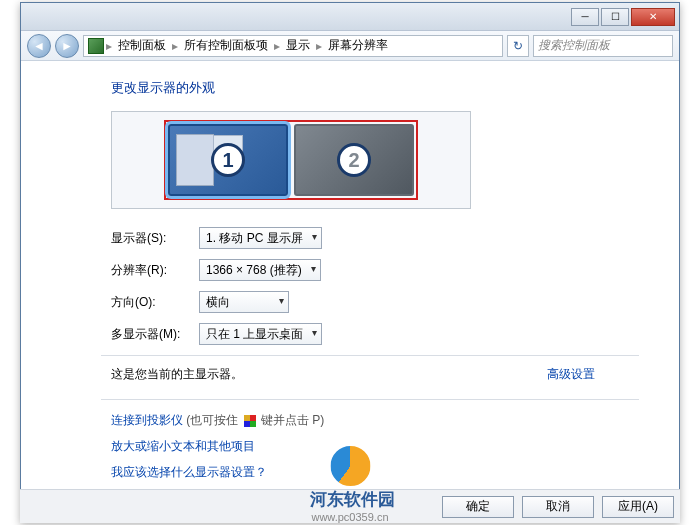 The width and height of the screenshot is (700, 525). What do you see at coordinates (375, 446) in the screenshot?
I see `scale-text-link: 放大或缩小文本和其他项目` at bounding box center [375, 446].